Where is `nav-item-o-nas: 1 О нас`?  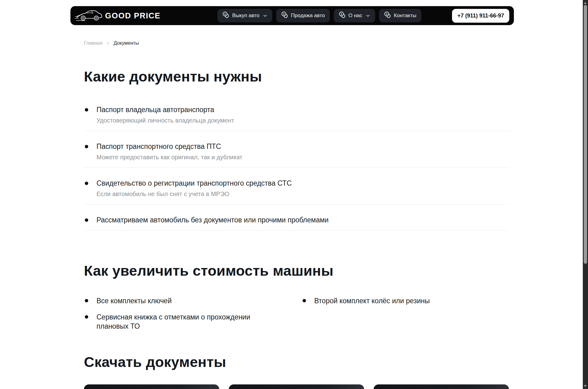
nav-item-o-nas: 1 О нас is located at coordinates (355, 16).